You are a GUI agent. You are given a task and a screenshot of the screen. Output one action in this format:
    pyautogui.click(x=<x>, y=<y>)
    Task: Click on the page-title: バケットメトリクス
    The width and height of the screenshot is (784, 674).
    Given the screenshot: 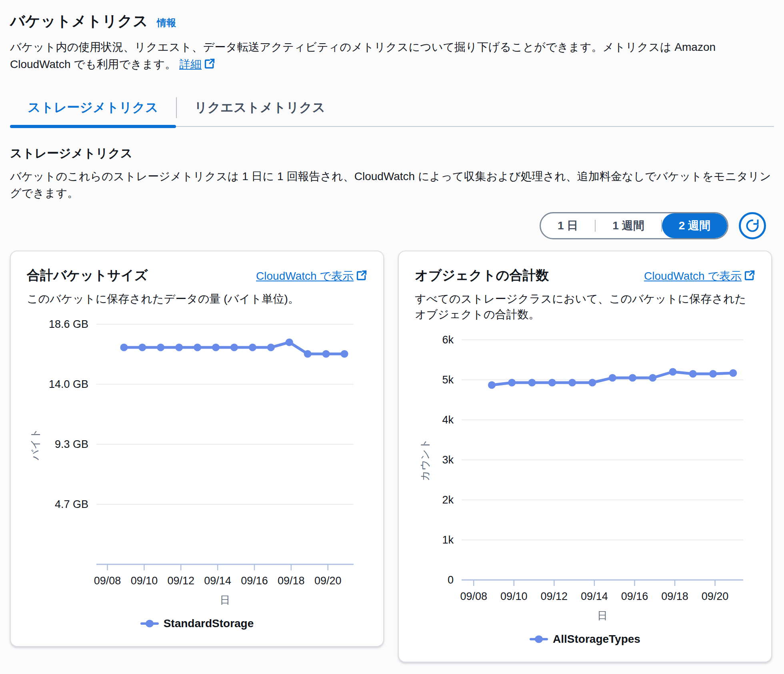 What is the action you would take?
    pyautogui.click(x=79, y=21)
    